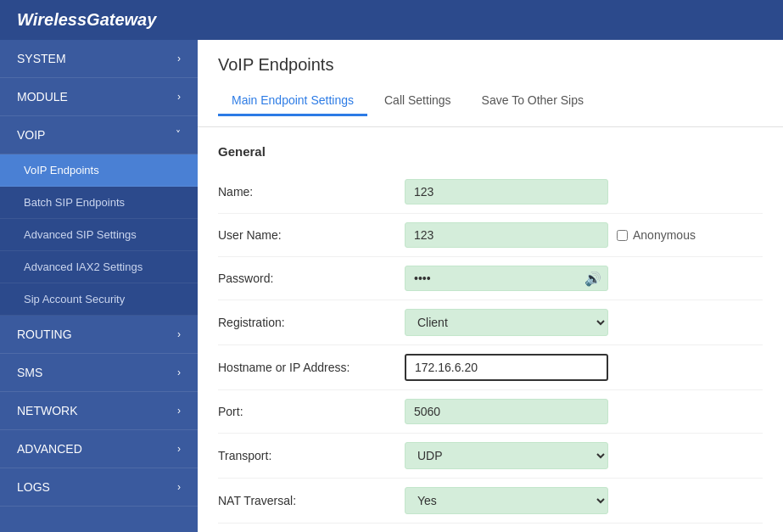 This screenshot has width=783, height=532. What do you see at coordinates (34, 487) in the screenshot?
I see `sidebar-label-logs: LOGS` at bounding box center [34, 487].